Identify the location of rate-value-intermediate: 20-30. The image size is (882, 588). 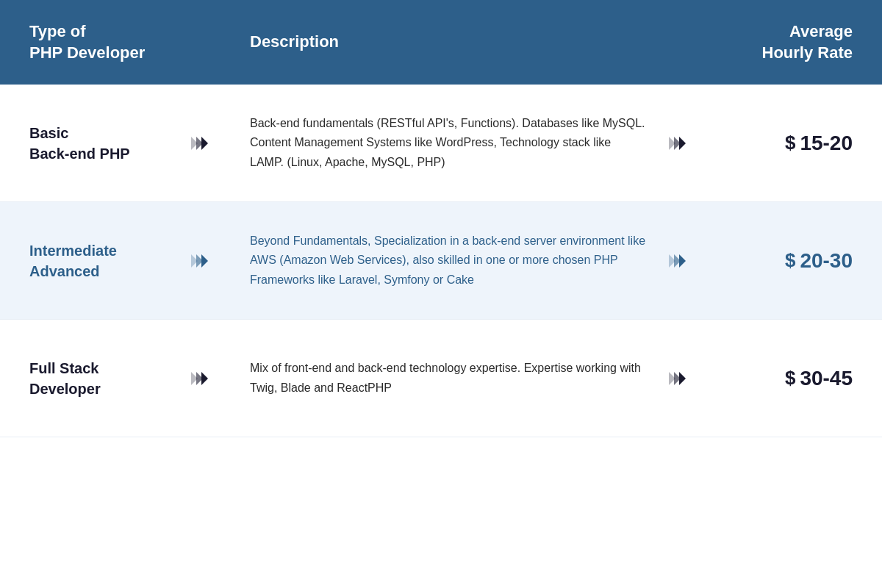
(826, 261).